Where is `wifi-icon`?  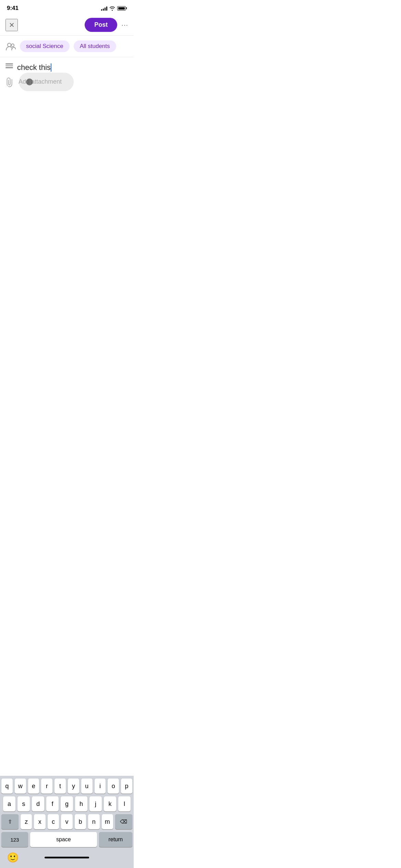 wifi-icon is located at coordinates (112, 8).